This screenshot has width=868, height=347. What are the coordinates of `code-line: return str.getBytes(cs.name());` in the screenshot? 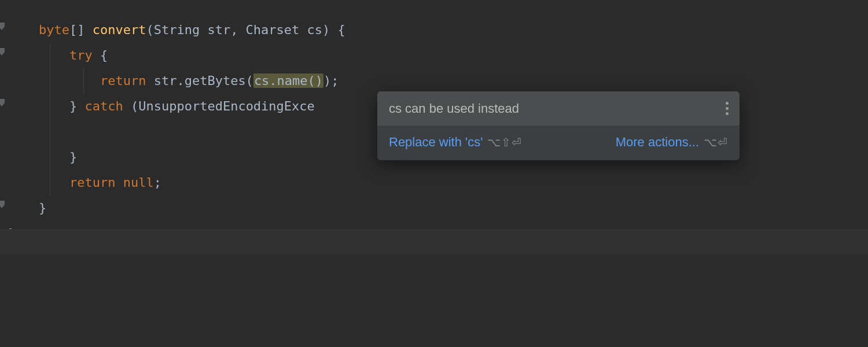 It's located at (438, 81).